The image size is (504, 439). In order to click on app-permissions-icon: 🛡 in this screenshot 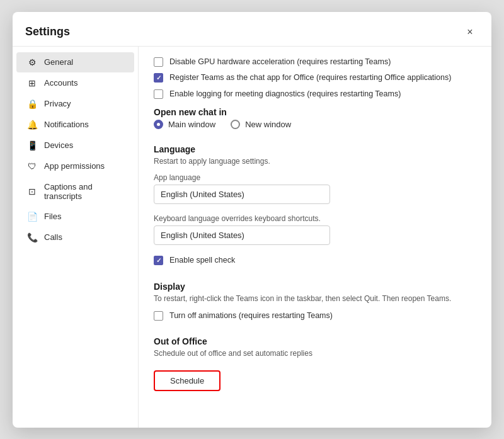, I will do `click(32, 166)`.